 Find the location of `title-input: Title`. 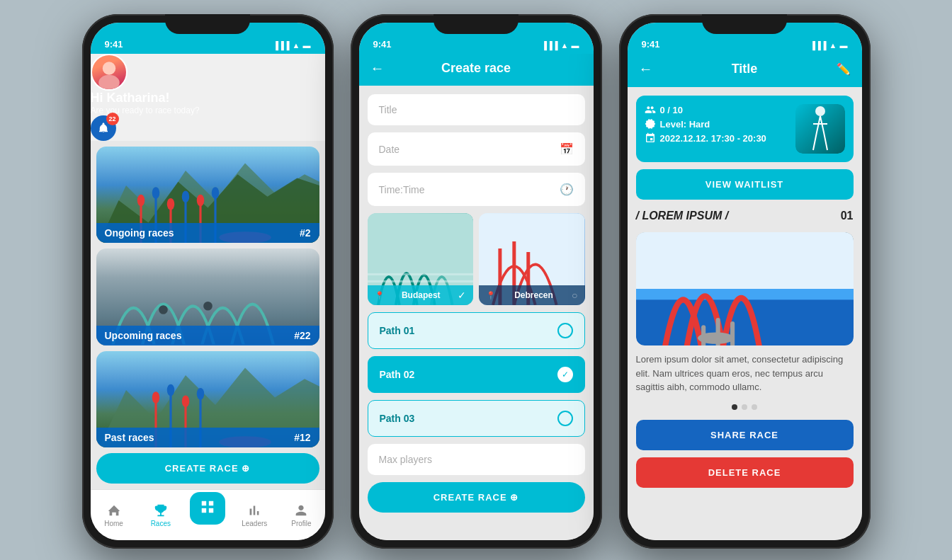

title-input: Title is located at coordinates (476, 110).